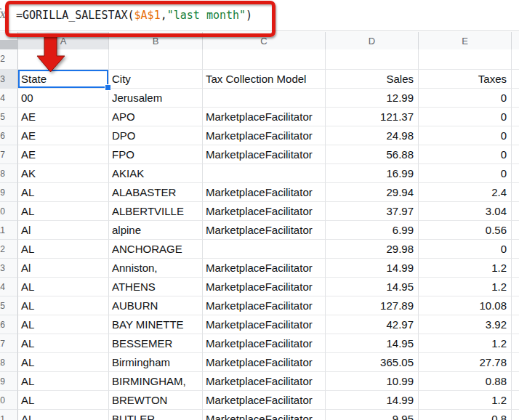  What do you see at coordinates (156, 136) in the screenshot?
I see `cell-B6: DPO` at bounding box center [156, 136].